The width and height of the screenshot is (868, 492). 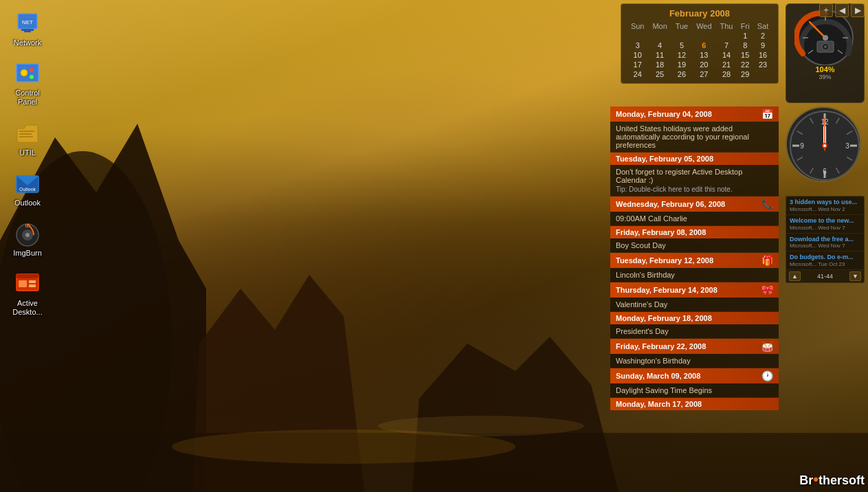 I want to click on calendar-day: 17, so click(x=638, y=65).